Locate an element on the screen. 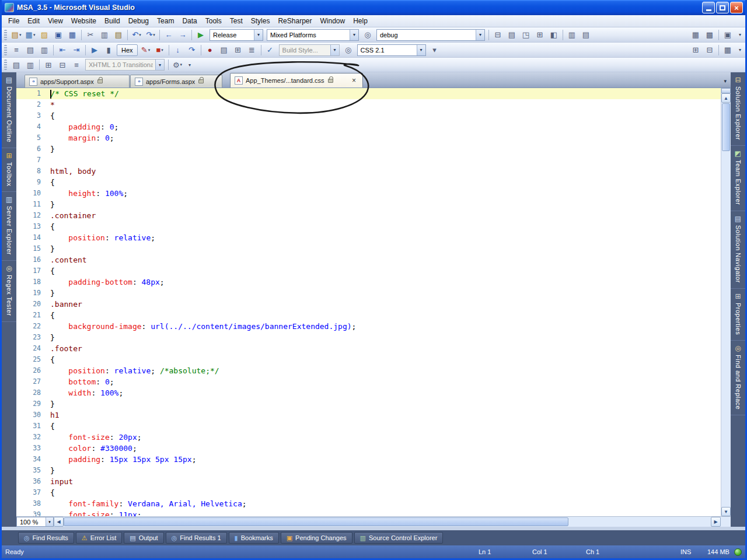 The height and width of the screenshot is (560, 747). macro-explorer-icon: ▩ is located at coordinates (710, 35).